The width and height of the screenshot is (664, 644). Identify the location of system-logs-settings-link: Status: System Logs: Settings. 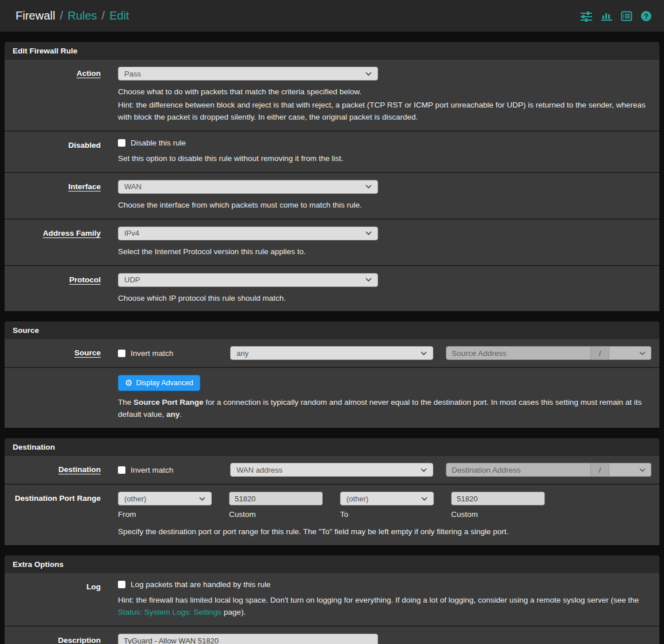
(170, 612).